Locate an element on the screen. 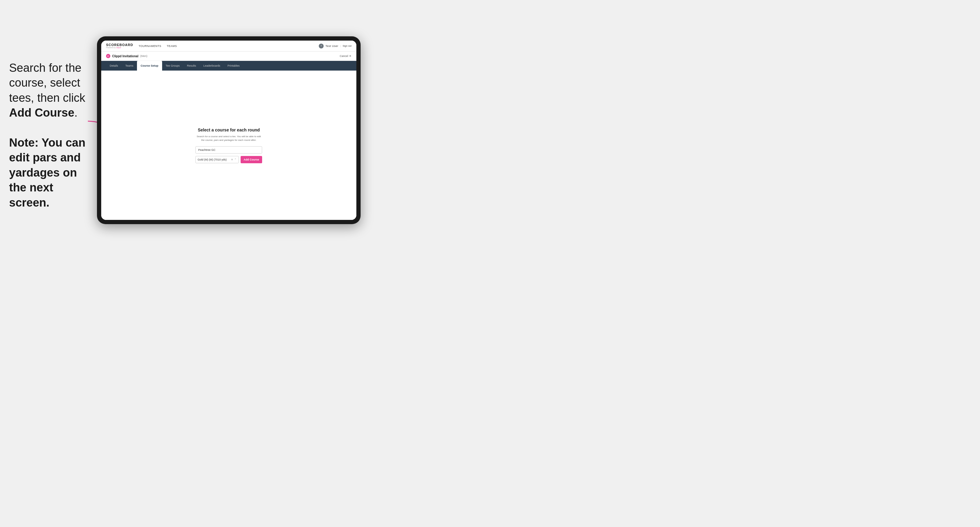 This screenshot has height=527, width=980. tab-printables: Printables is located at coordinates (234, 66).